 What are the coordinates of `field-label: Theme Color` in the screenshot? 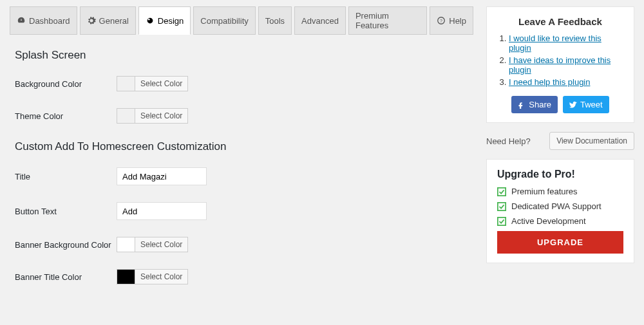 It's located at (66, 116).